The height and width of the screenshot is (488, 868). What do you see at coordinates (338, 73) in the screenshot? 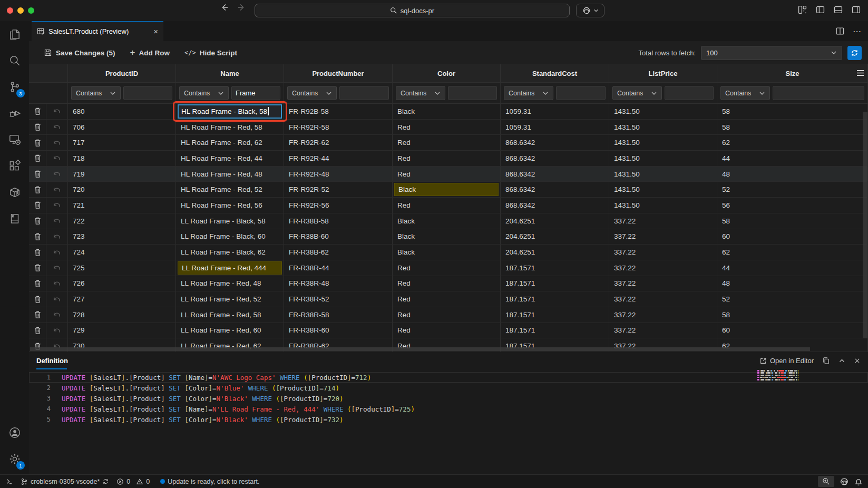
I see `column-header-ProductNumber: ProductNumber` at bounding box center [338, 73].